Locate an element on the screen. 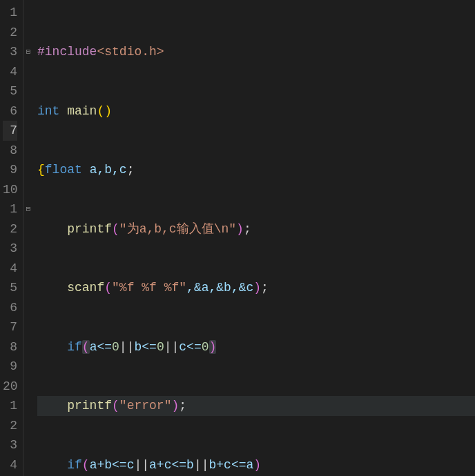 This screenshot has width=475, height=476. line-number: 10 is located at coordinates (10, 190).